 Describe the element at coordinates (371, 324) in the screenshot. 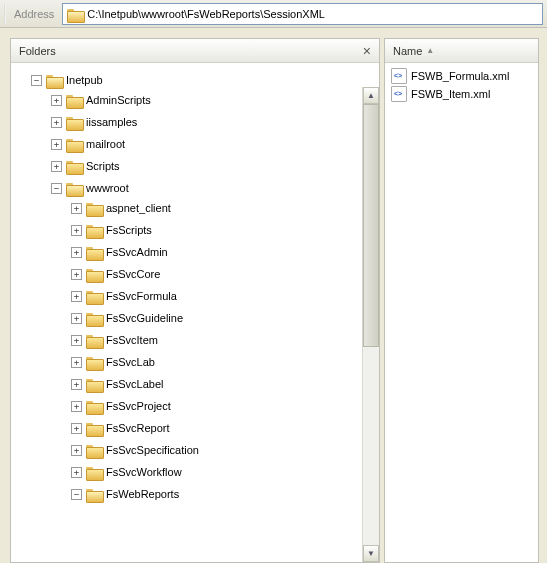

I see `scroll-track` at that location.